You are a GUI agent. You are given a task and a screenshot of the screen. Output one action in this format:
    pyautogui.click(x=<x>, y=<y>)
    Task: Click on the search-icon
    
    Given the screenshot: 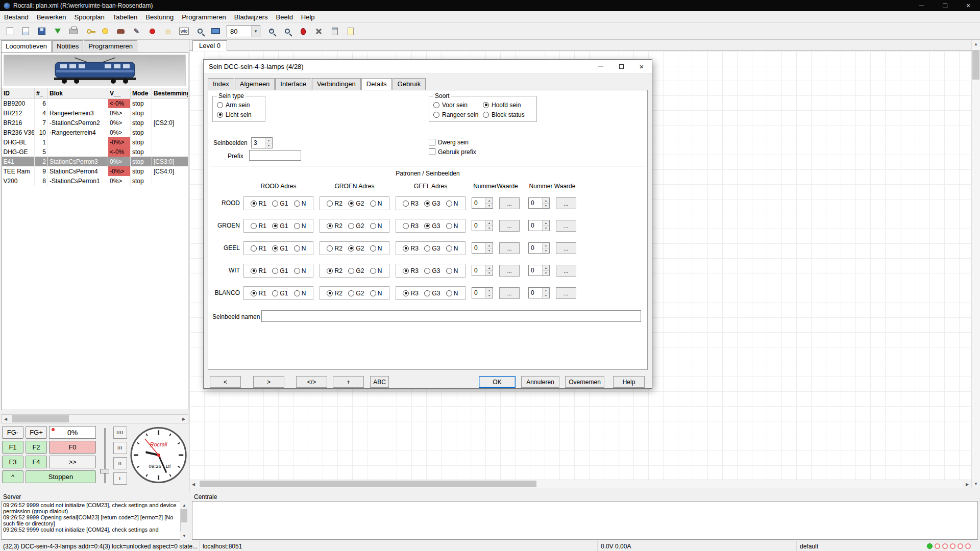 What is the action you would take?
    pyautogui.click(x=200, y=32)
    